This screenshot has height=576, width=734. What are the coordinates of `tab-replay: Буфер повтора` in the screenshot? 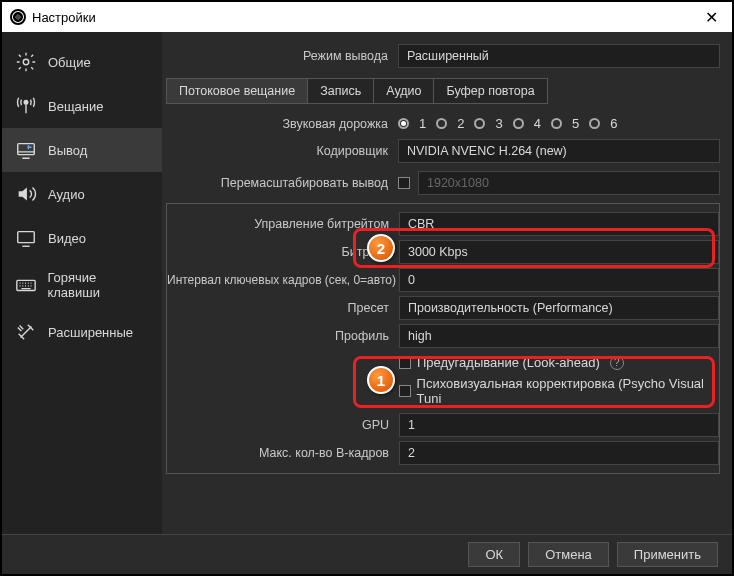 It's located at (490, 91).